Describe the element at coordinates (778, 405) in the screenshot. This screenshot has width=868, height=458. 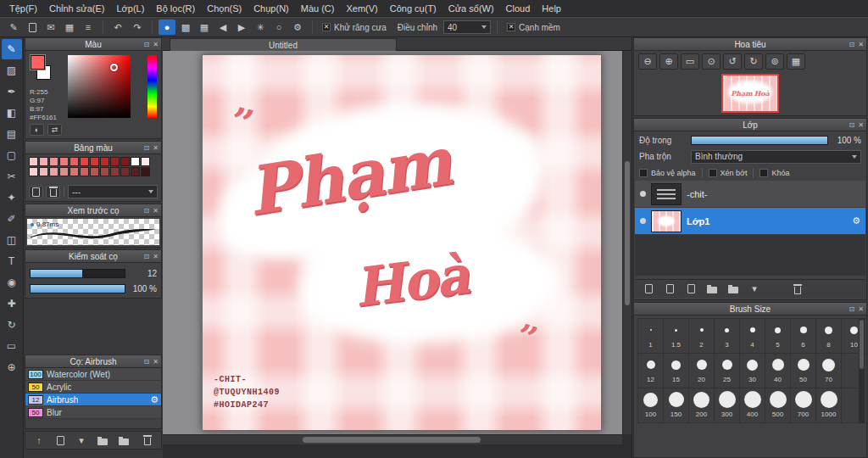
I see `brush-size-cell: 500` at that location.